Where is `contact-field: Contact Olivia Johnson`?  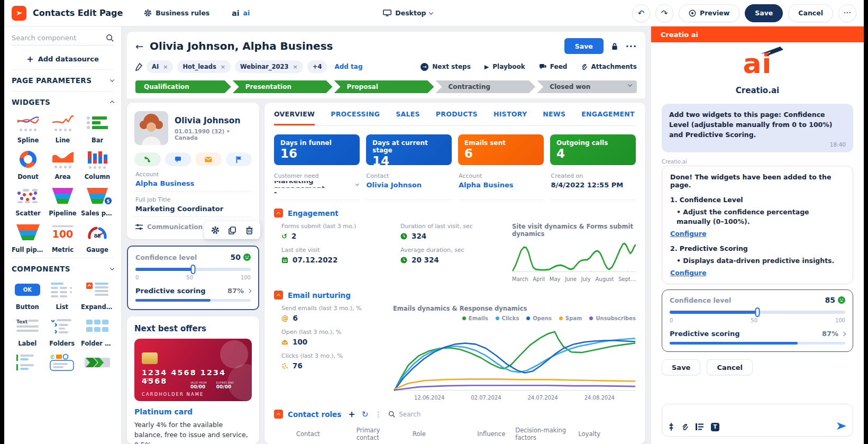
contact-field: Contact Olivia Johnson is located at coordinates (409, 186).